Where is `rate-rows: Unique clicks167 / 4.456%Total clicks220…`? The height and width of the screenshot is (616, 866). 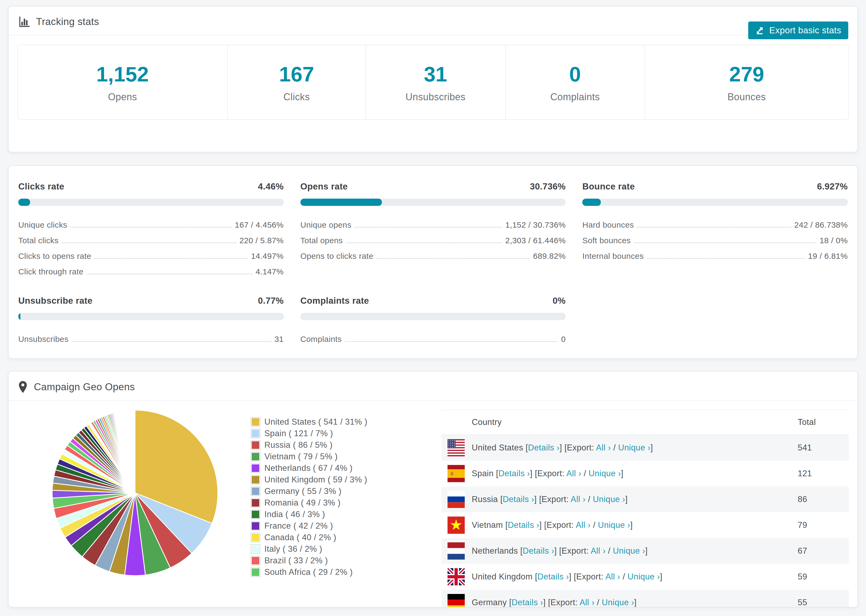
rate-rows: Unique clicks167 / 4.456%Total clicks220… is located at coordinates (151, 245).